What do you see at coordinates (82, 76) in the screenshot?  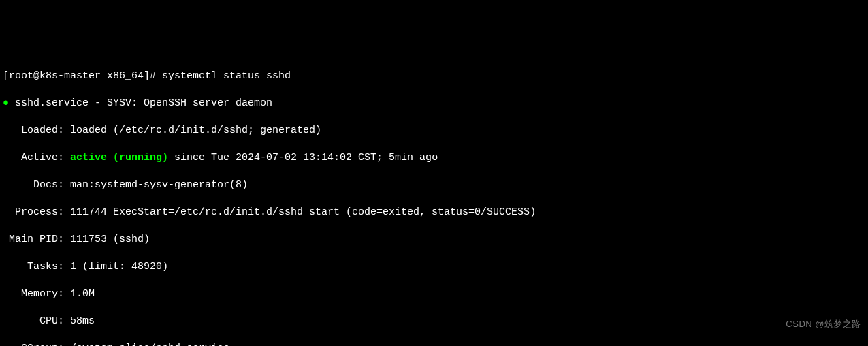 I see `shell-prompt: [root@k8s-master x86_64]#` at bounding box center [82, 76].